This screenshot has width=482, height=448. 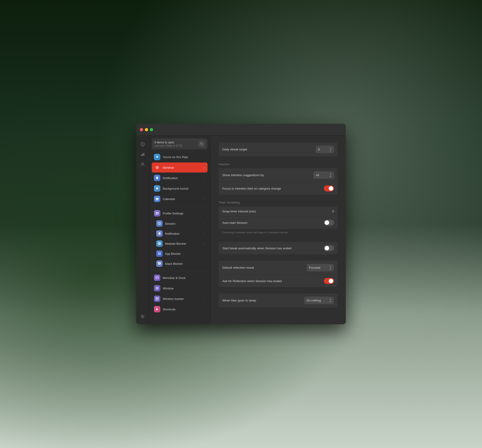 I want to click on sidebar-item-shortcuts: Shortcuts ›, so click(x=180, y=309).